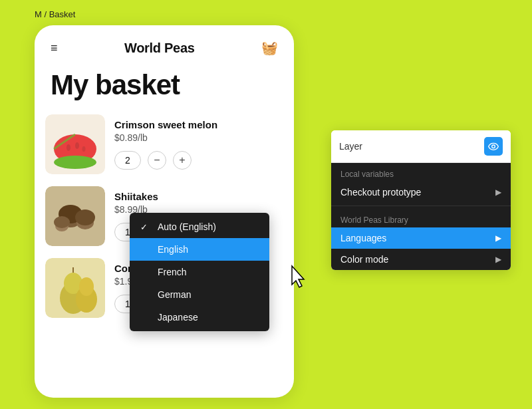 This screenshot has height=409, width=532. Describe the element at coordinates (421, 172) in the screenshot. I see `section-label-local: Local variables` at that location.